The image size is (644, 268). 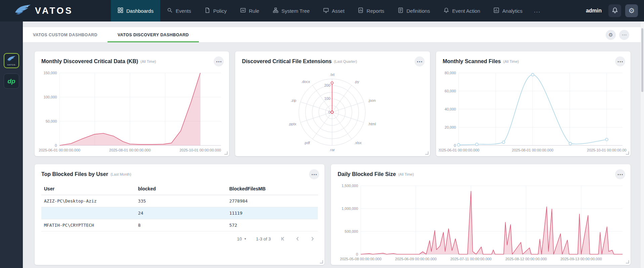 I want to click on page-size-select: 10 ▼, so click(x=242, y=239).